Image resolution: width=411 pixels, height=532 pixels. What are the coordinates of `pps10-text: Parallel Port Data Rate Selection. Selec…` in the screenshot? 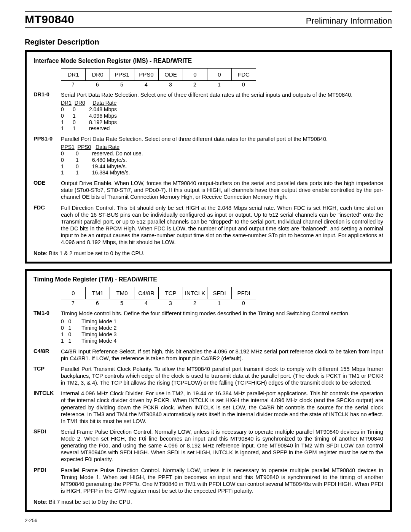 It's located at (194, 139).